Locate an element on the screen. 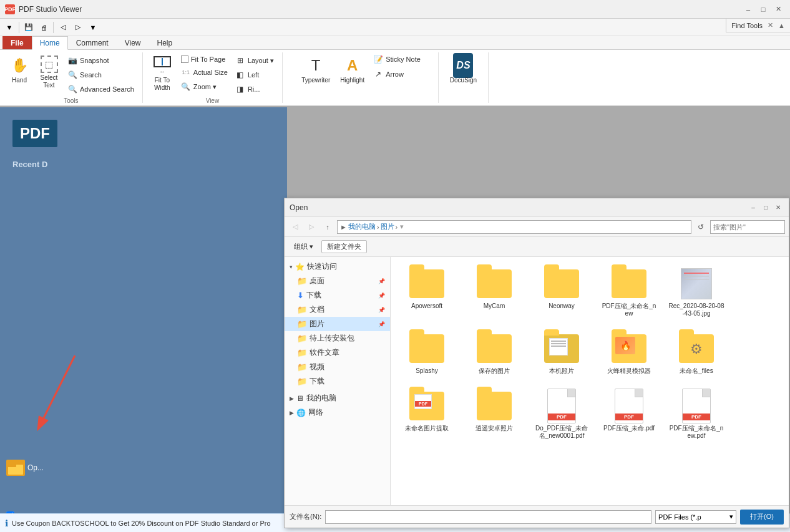  tools-small-buttons: 📷 Snapshot 🔍 Search 🔍 Advanced Search is located at coordinates (101, 74).